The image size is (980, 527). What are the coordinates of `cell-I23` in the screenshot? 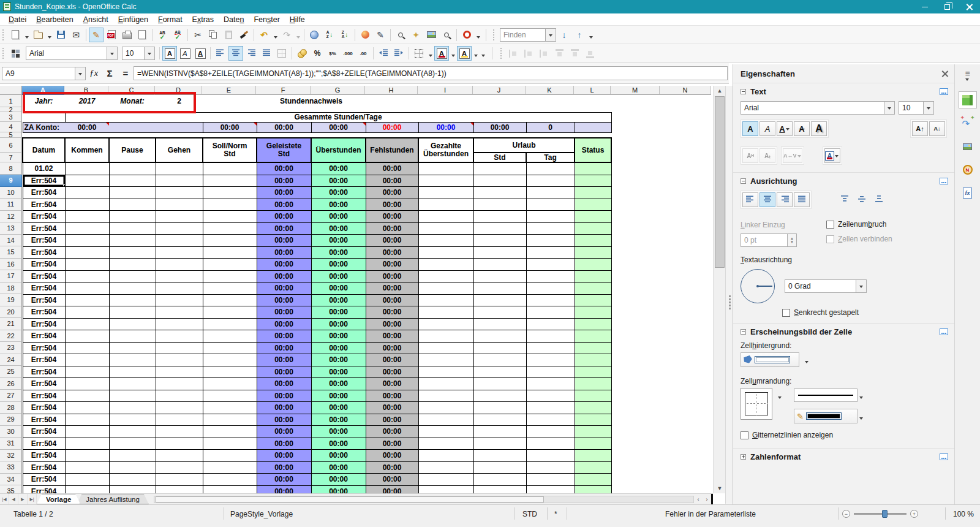 It's located at (446, 348).